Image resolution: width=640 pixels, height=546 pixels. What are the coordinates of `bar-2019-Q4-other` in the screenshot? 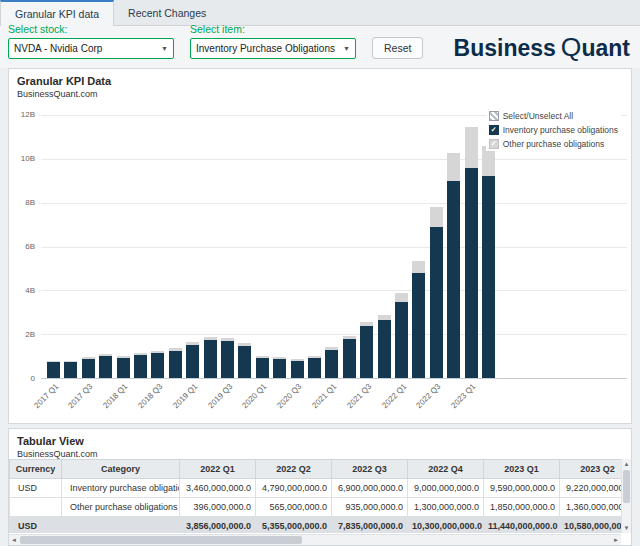 It's located at (244, 344).